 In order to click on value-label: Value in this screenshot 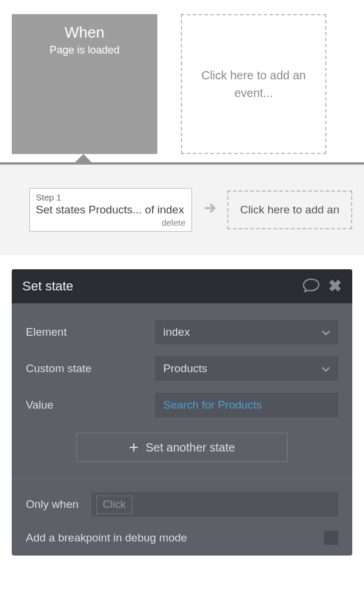, I will do `click(90, 405)`.